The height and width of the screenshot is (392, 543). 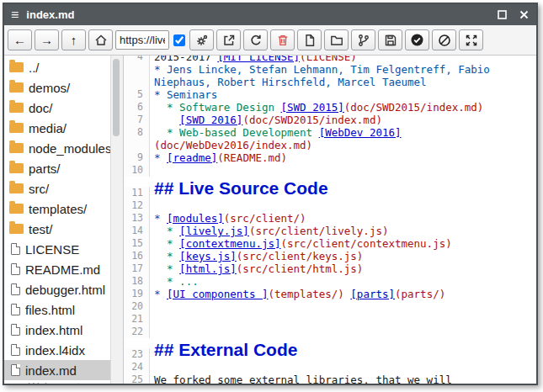 I want to click on file-list-item: demos/, so click(x=57, y=87).